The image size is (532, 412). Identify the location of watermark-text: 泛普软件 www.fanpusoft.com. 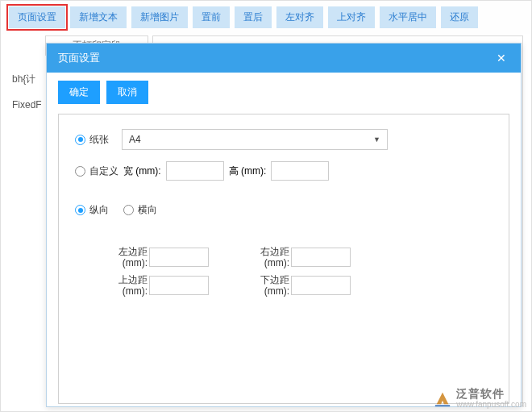
(492, 398).